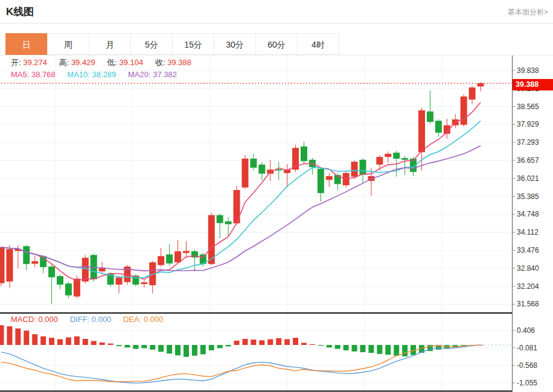  I want to click on ma10-label: MA10:, so click(78, 75).